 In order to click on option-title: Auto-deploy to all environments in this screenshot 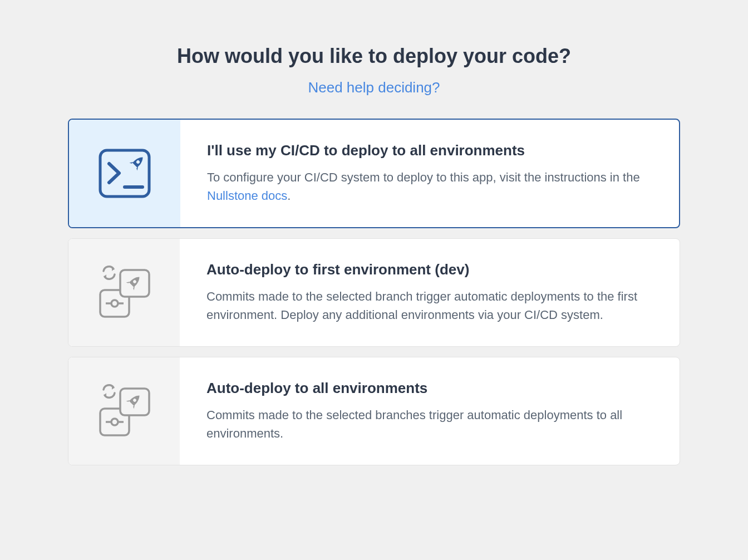, I will do `click(430, 389)`.